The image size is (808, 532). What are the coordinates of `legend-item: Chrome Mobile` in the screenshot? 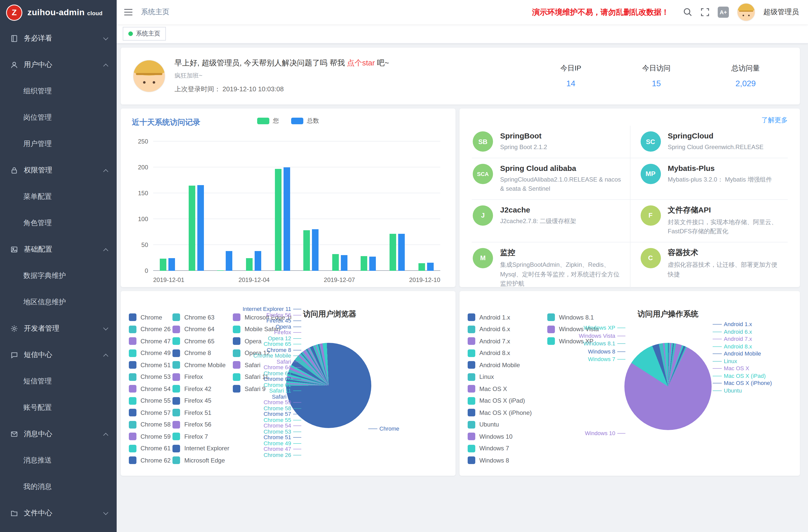 It's located at (202, 365).